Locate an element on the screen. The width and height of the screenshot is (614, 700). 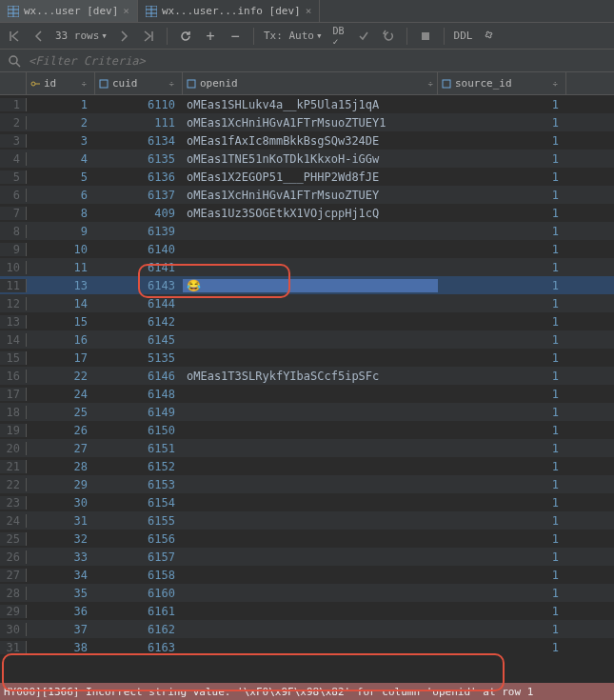
search-icon is located at coordinates (14, 61).